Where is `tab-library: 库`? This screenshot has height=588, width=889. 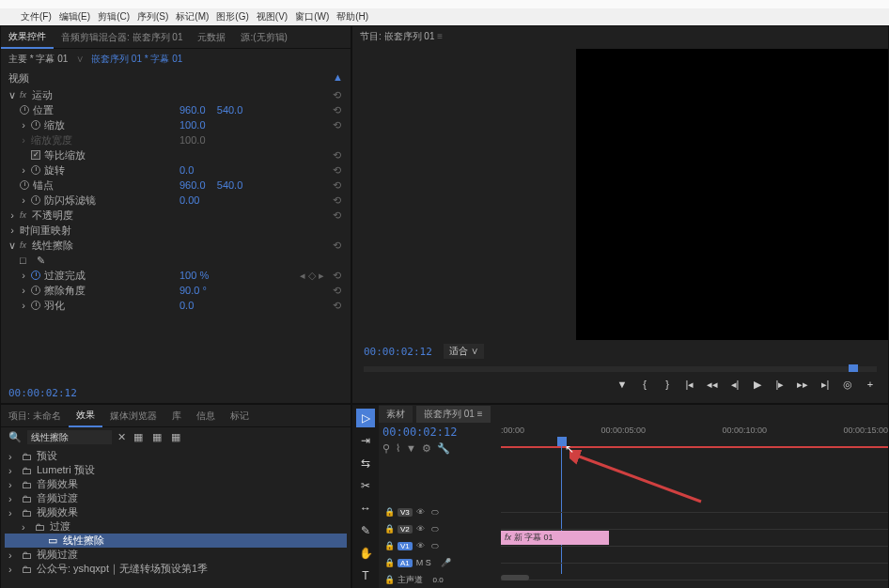
tab-library: 库 is located at coordinates (177, 416).